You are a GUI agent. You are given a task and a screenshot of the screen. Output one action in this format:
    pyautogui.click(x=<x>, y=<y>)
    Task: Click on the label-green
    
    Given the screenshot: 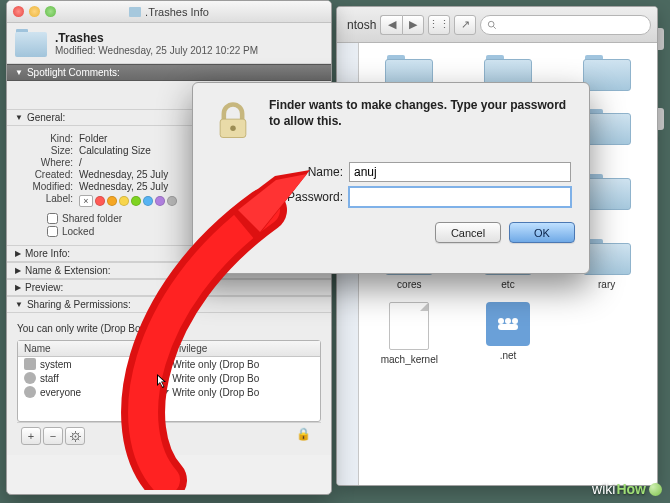 What is the action you would take?
    pyautogui.click(x=136, y=201)
    